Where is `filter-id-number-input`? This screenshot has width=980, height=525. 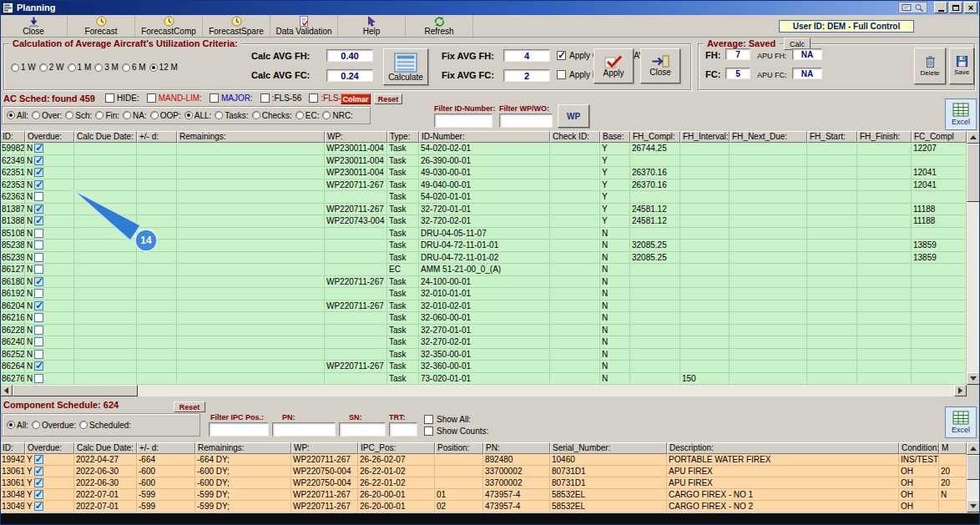 filter-id-number-input is located at coordinates (463, 120).